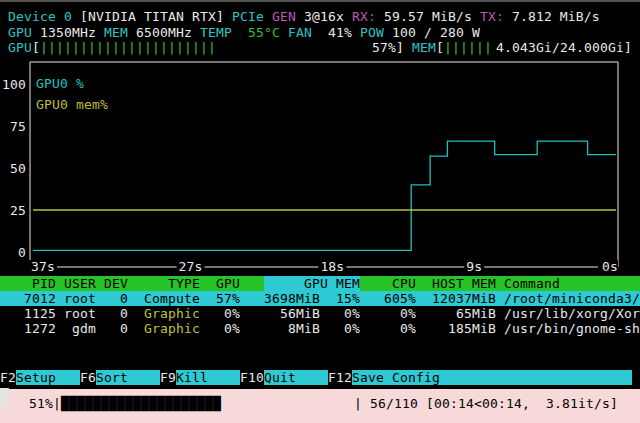 Image resolution: width=640 pixels, height=423 pixels. What do you see at coordinates (220, 284) in the screenshot?
I see `header-gpu: GPU` at bounding box center [220, 284].